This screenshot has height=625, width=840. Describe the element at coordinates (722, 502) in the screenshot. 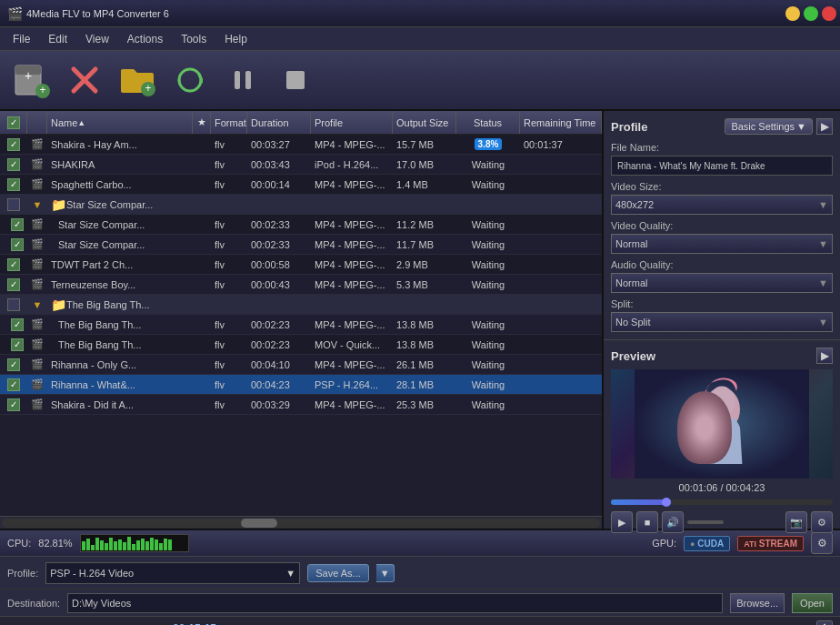

I see `preview-progress-bar` at that location.